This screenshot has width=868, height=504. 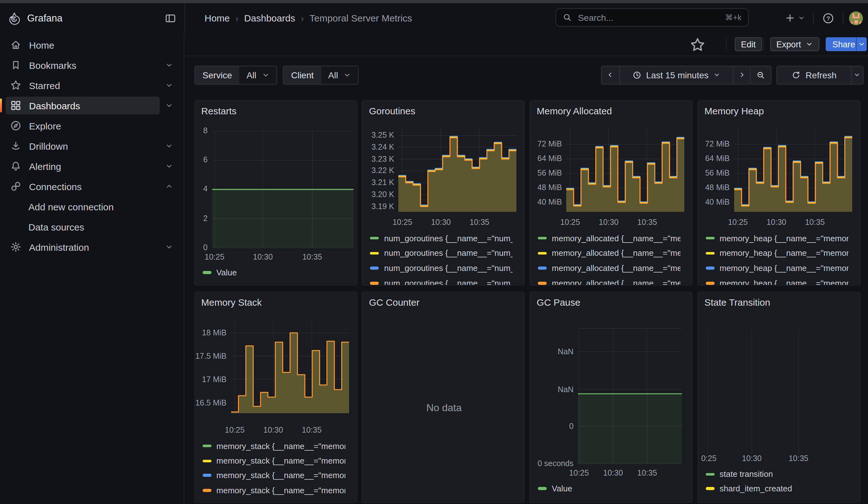 I want to click on compass-icon, so click(x=16, y=125).